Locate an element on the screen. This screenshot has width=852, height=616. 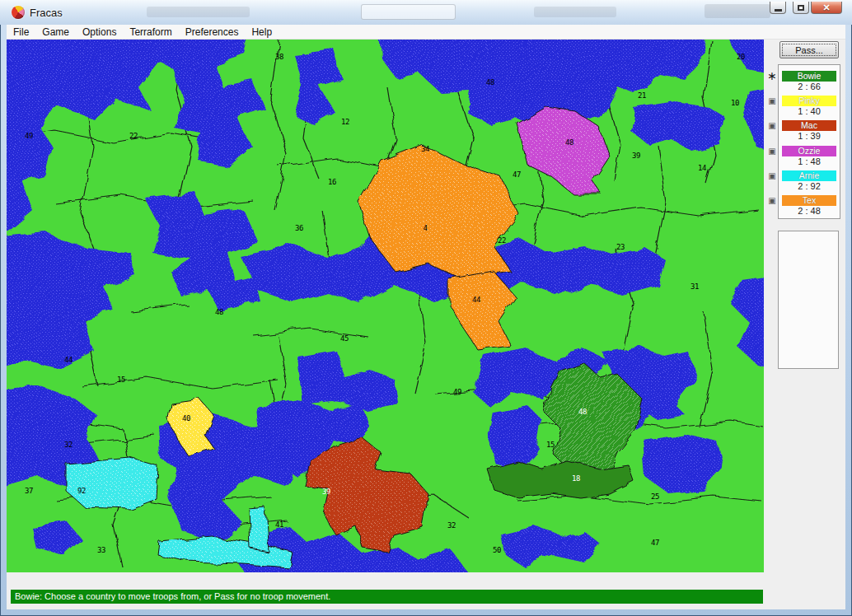
menu-item: Options is located at coordinates (99, 32).